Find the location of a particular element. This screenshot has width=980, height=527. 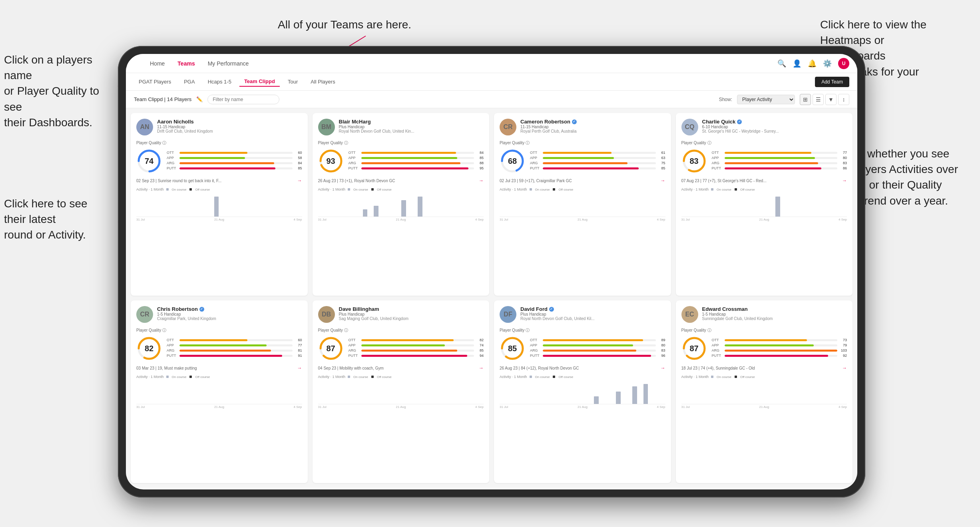

quality-section: 93 OTT 84 APP 85 ARG 8 is located at coordinates (401, 161).